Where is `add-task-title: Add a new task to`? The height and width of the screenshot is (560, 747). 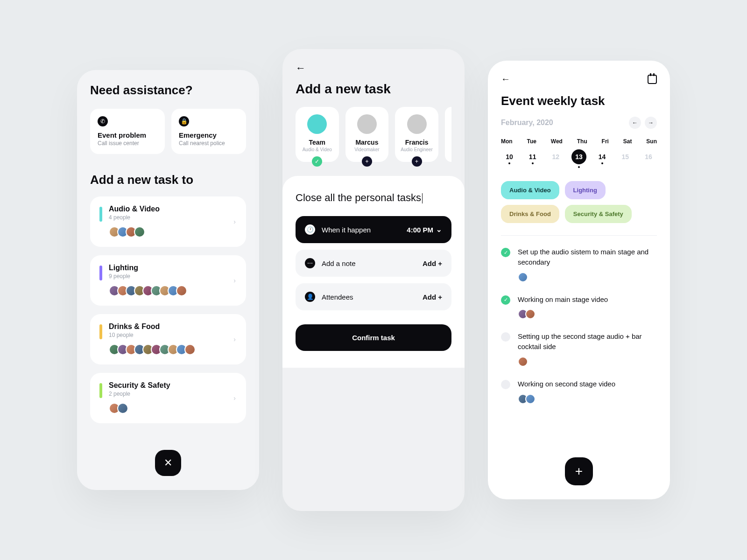
add-task-title: Add a new task to is located at coordinates (168, 180).